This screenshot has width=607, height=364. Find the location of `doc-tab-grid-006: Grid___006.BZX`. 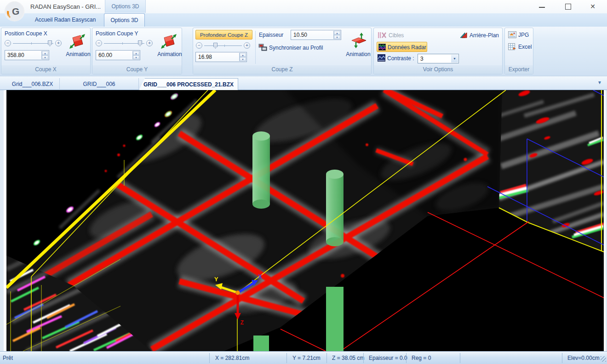

doc-tab-grid-006: Grid___006.BZX is located at coordinates (33, 84).